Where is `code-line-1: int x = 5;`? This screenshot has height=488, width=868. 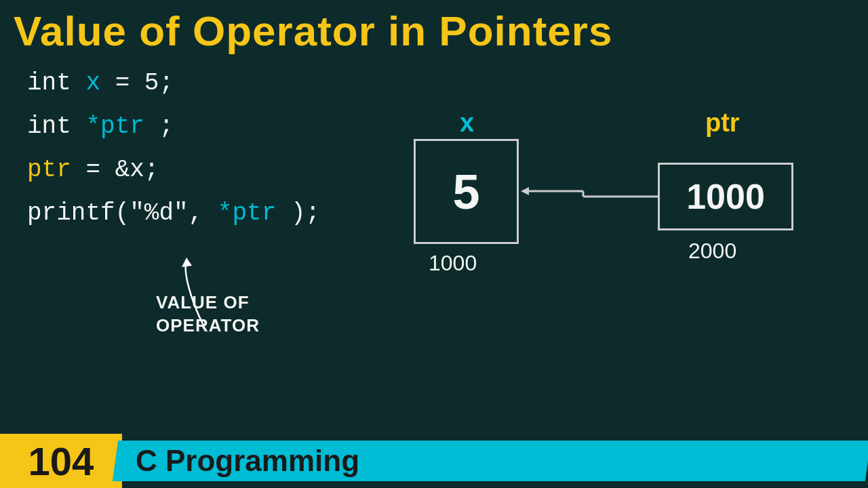
code-line-1: int x = 5; is located at coordinates (174, 83).